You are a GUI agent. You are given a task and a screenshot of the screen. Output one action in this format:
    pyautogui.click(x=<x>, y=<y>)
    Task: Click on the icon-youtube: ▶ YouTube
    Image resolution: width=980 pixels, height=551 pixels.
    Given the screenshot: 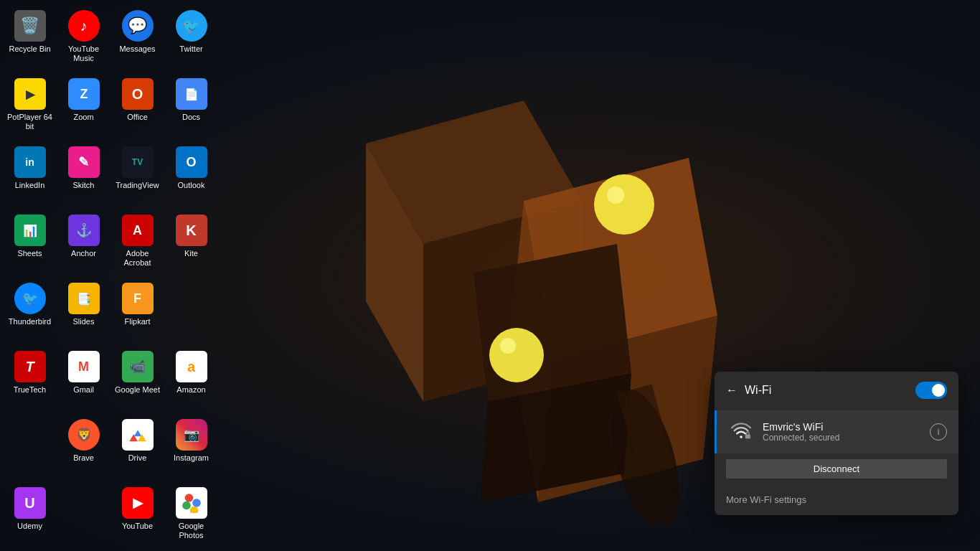 What is the action you would take?
    pyautogui.click(x=138, y=515)
    